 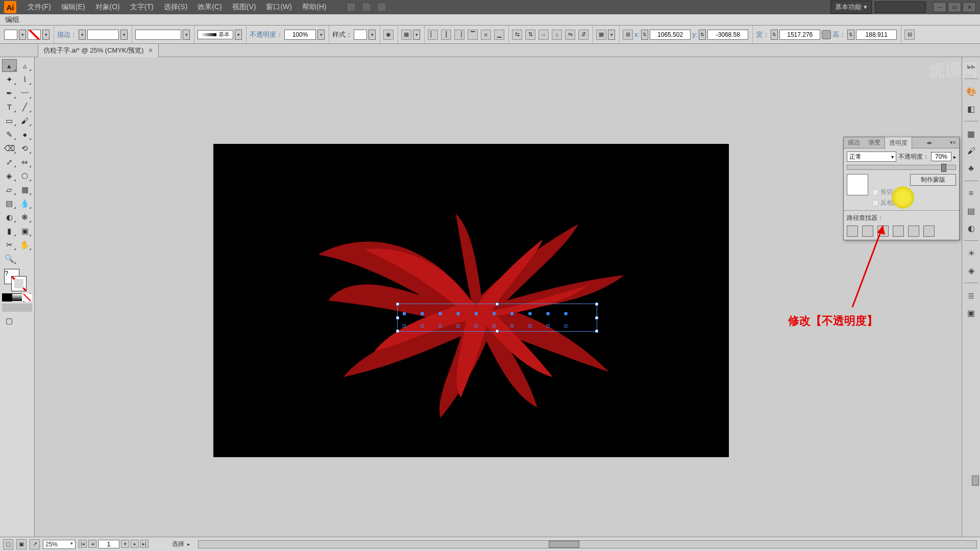 What do you see at coordinates (544, 35) in the screenshot?
I see `align-hgap-icon: ↔` at bounding box center [544, 35].